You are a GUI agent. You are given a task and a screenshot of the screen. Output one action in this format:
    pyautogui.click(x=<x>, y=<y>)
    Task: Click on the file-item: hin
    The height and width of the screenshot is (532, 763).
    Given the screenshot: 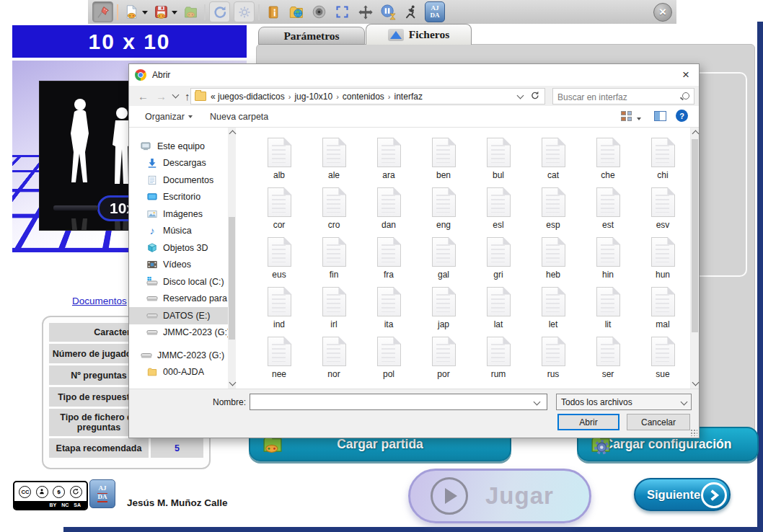 What is the action you would take?
    pyautogui.click(x=608, y=262)
    